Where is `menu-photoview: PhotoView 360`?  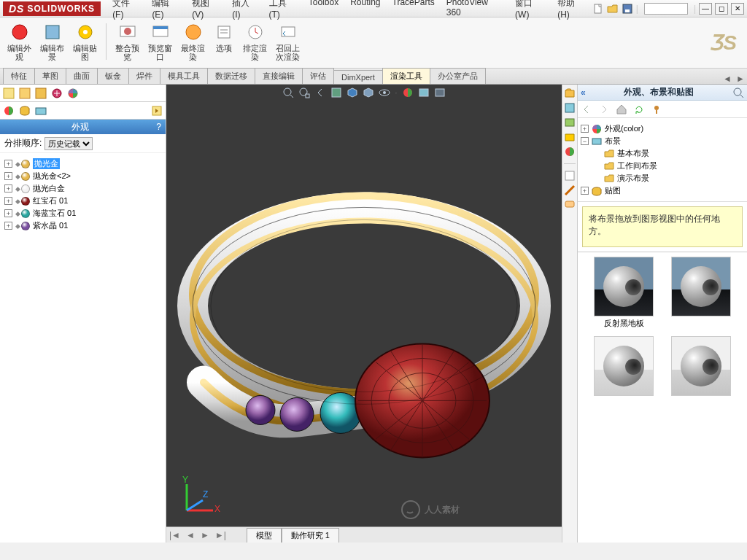
menu-photoview: PhotoView 360 is located at coordinates (475, 10).